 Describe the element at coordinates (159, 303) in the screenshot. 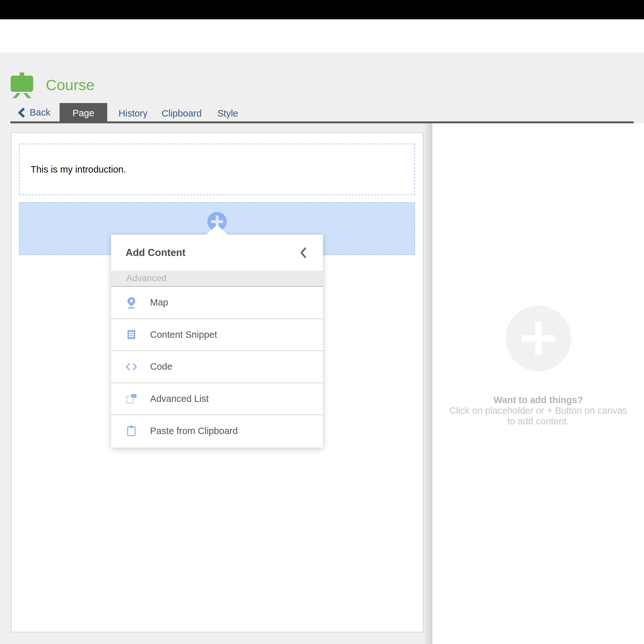

I see `menu-item-label: Map` at that location.